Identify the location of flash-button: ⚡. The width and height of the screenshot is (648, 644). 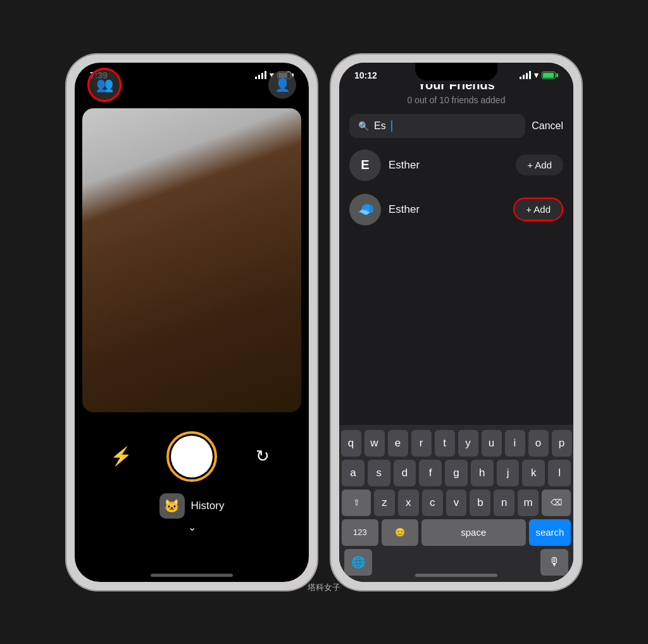
(121, 457).